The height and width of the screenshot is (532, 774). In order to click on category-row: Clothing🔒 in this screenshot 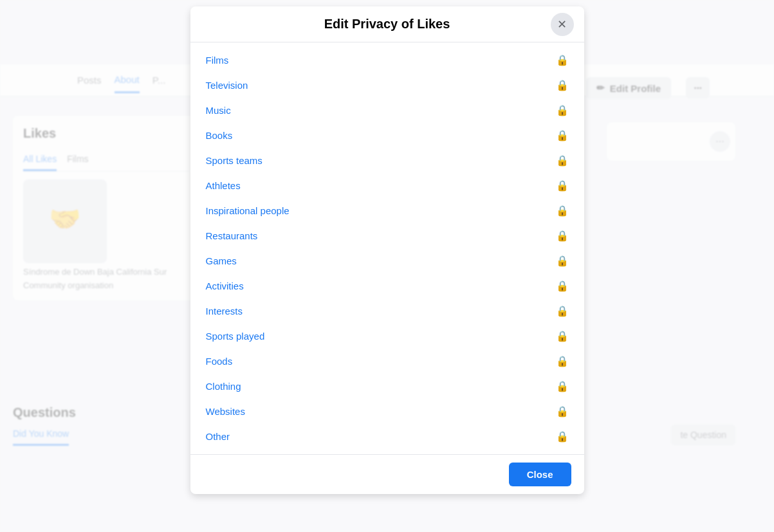, I will do `click(387, 386)`.